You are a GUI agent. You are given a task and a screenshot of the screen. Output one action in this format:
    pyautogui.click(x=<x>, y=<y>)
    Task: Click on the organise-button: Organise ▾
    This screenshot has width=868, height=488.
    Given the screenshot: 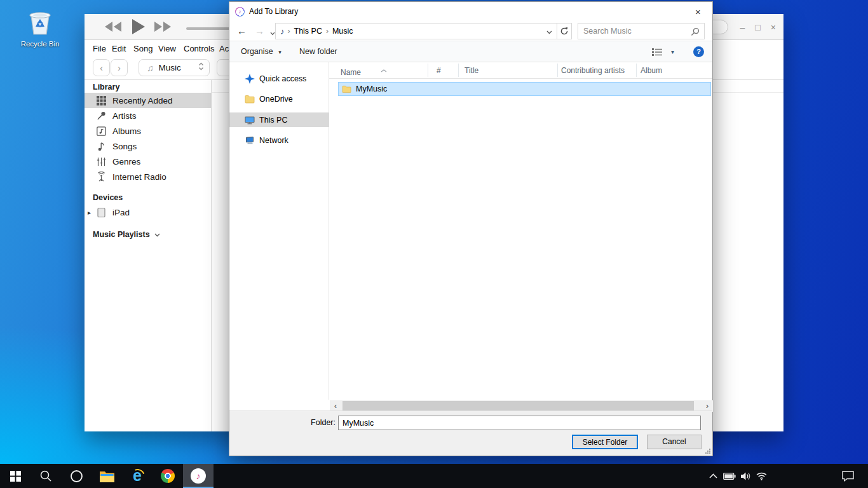 What is the action you would take?
    pyautogui.click(x=261, y=52)
    